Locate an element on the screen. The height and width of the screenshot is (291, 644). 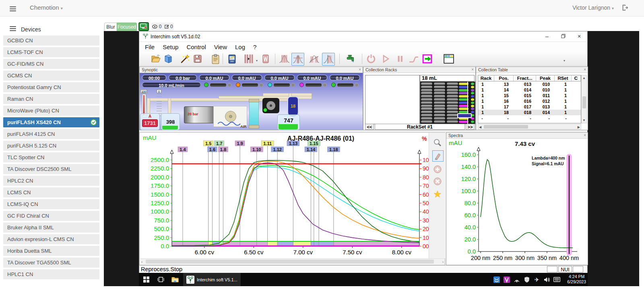
file-explorer-button is located at coordinates (175, 280).